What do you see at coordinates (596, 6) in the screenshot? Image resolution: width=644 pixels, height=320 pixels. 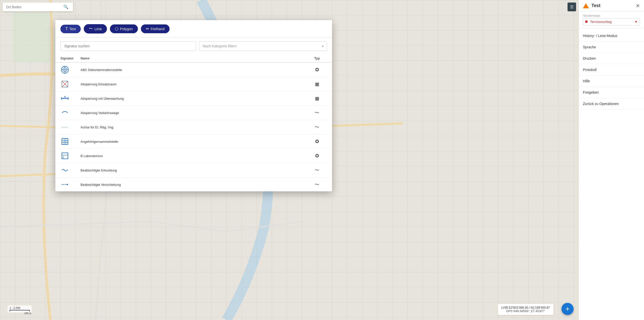 I see `sidebar-title: Test` at bounding box center [596, 6].